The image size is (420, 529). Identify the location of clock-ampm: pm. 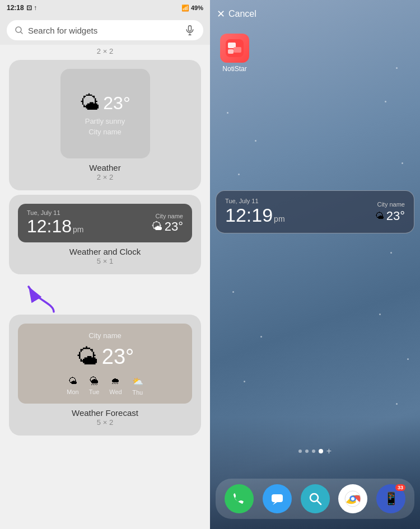
(78, 230).